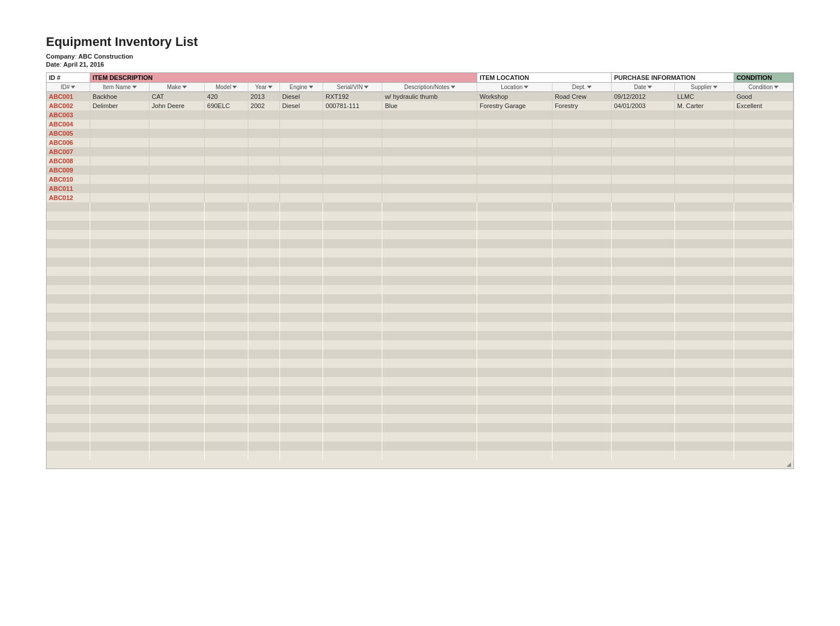 The image size is (840, 626). What do you see at coordinates (504, 78) in the screenshot?
I see `group-item-loc-label: ITEM LOCATION` at bounding box center [504, 78].